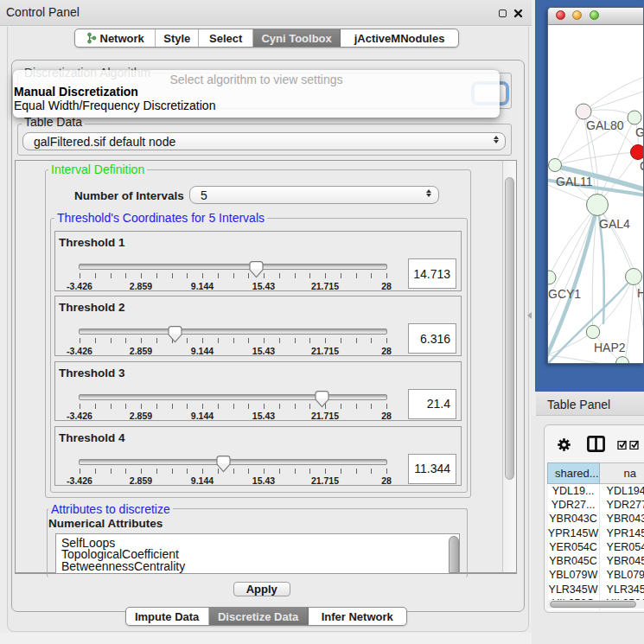  Describe the element at coordinates (564, 294) in the screenshot. I see `svg-text: GCY1` at that location.